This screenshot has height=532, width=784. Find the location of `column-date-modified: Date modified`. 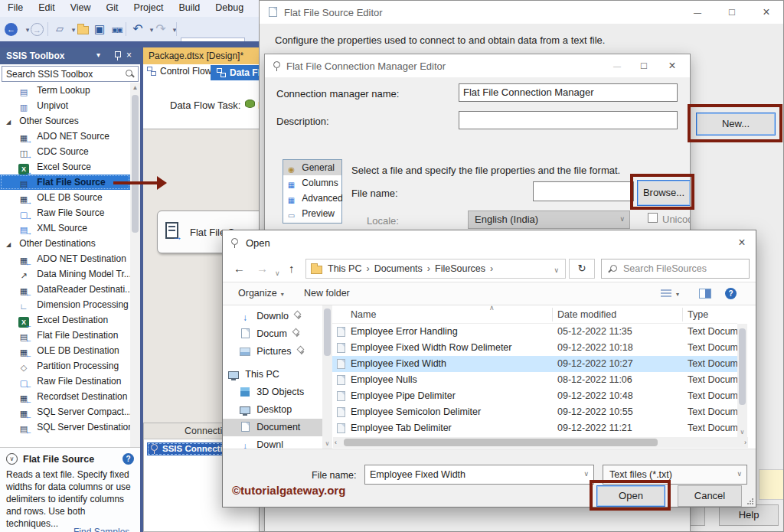

column-date-modified: Date modified is located at coordinates (586, 315).